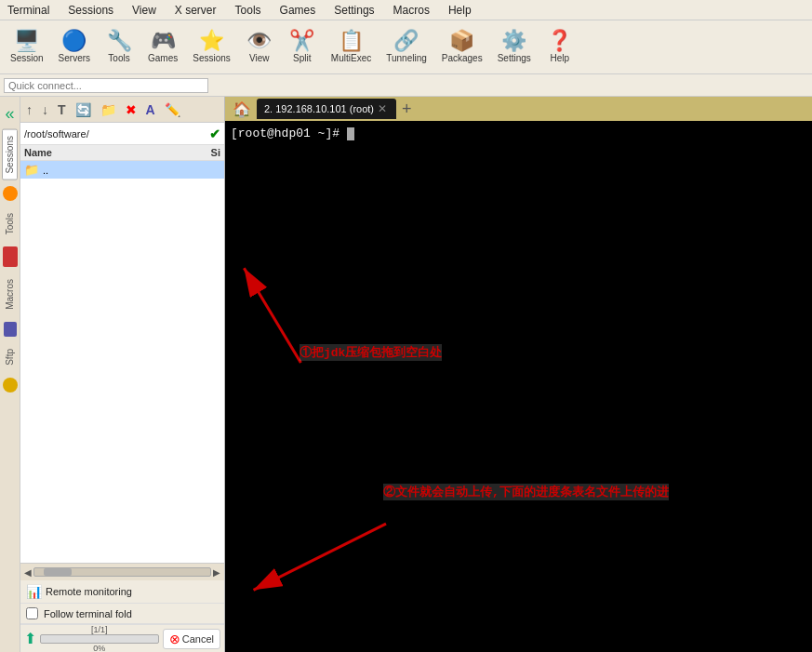  I want to click on annotation-1: ①把jdk压缩包拖到空白处, so click(370, 353).